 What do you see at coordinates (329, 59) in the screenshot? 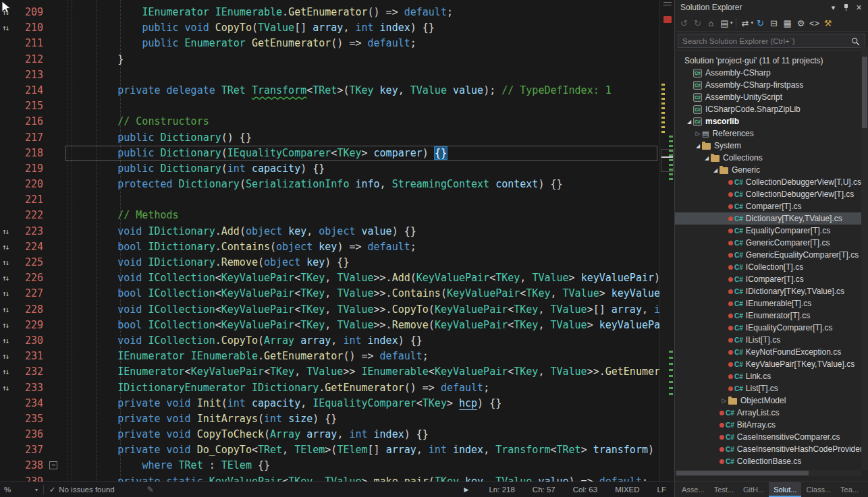
I see `code-line-212: 212 }` at bounding box center [329, 59].